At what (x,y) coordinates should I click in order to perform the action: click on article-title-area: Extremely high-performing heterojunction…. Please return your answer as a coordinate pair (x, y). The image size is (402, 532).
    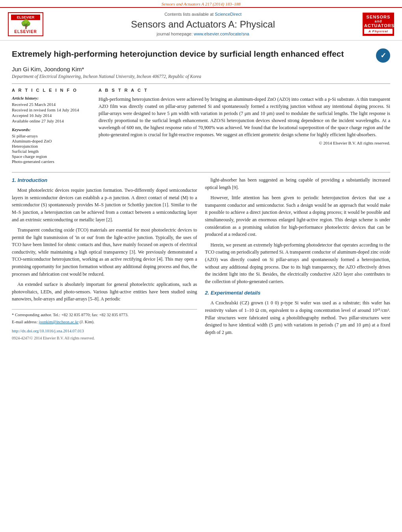
    Looking at the image, I should click on (201, 56).